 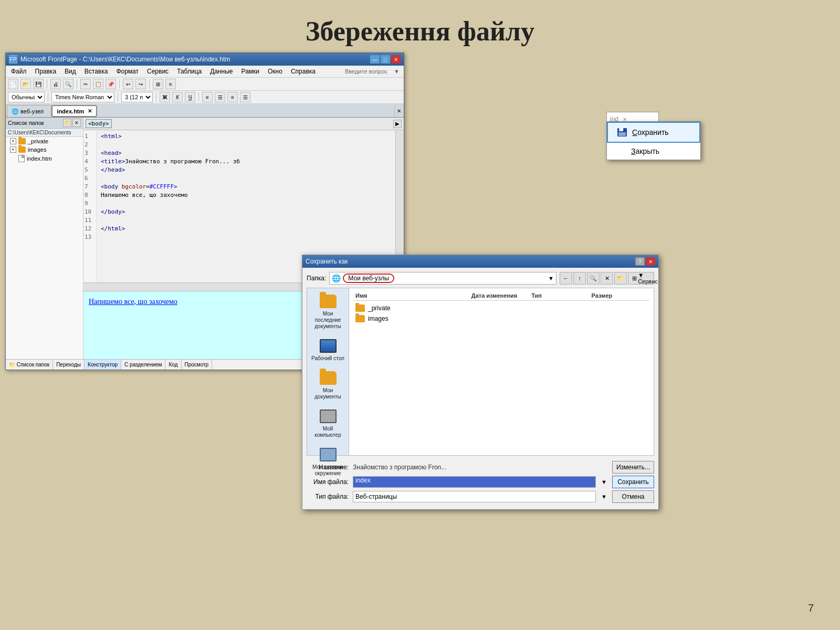 I want to click on align-left-btn: ≡, so click(x=207, y=97).